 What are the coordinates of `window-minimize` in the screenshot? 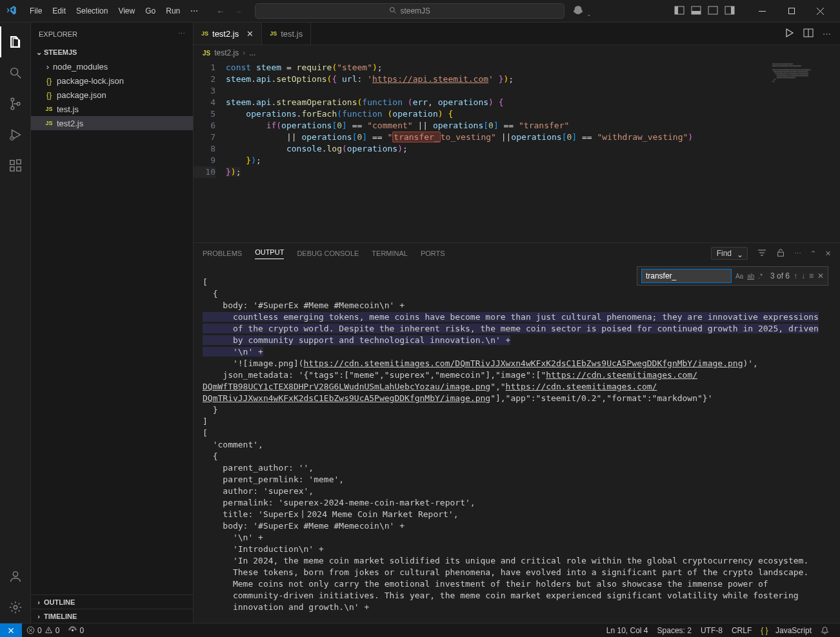 It's located at (763, 12).